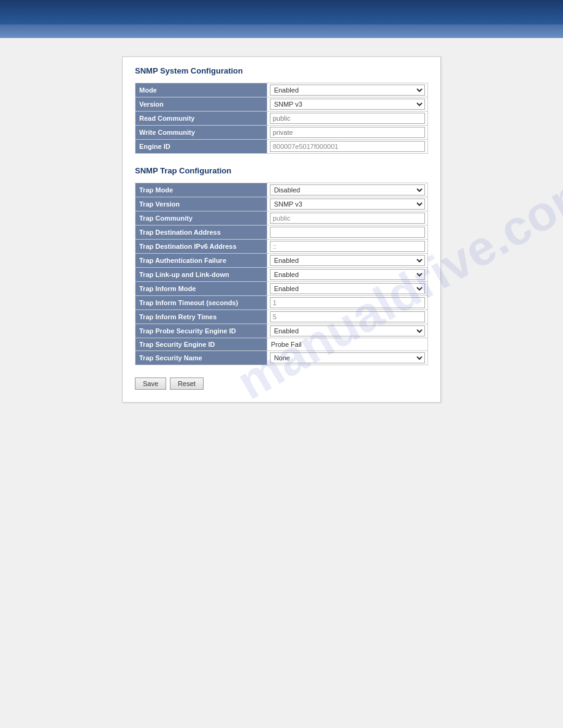 The image size is (563, 728). Describe the element at coordinates (282, 331) in the screenshot. I see `table-row: Trap Probe Security Engine IDEnabledDisa…` at that location.